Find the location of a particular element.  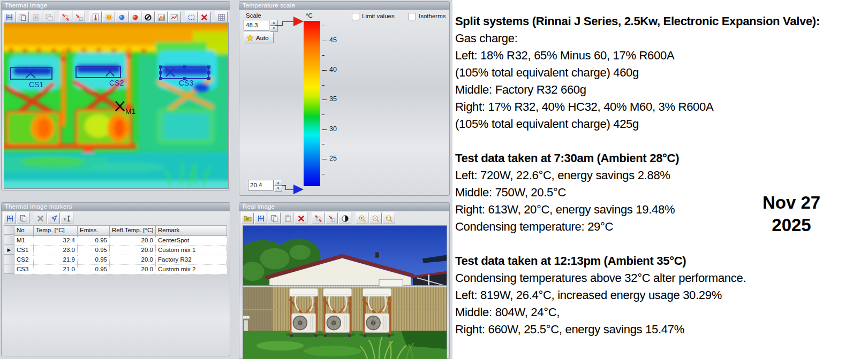

svg-text: 1:1 is located at coordinates (389, 218).